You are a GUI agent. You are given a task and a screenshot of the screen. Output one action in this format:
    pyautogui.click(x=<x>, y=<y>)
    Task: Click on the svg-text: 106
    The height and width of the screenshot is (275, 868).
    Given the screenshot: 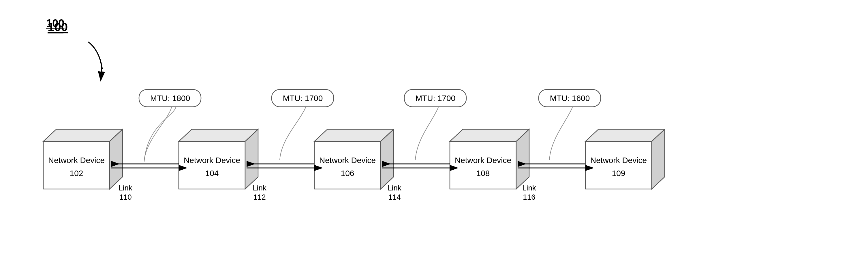 What is the action you would take?
    pyautogui.click(x=348, y=173)
    